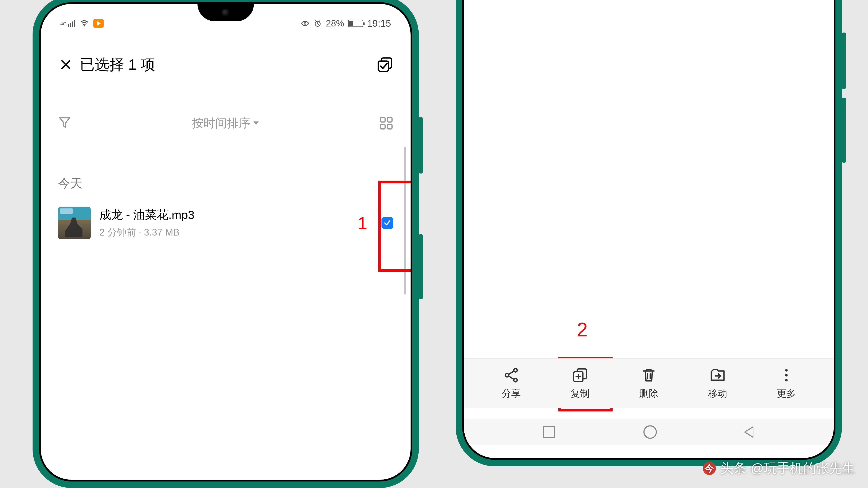  What do you see at coordinates (346, 24) in the screenshot?
I see `status-right: 28% 19:15` at bounding box center [346, 24].